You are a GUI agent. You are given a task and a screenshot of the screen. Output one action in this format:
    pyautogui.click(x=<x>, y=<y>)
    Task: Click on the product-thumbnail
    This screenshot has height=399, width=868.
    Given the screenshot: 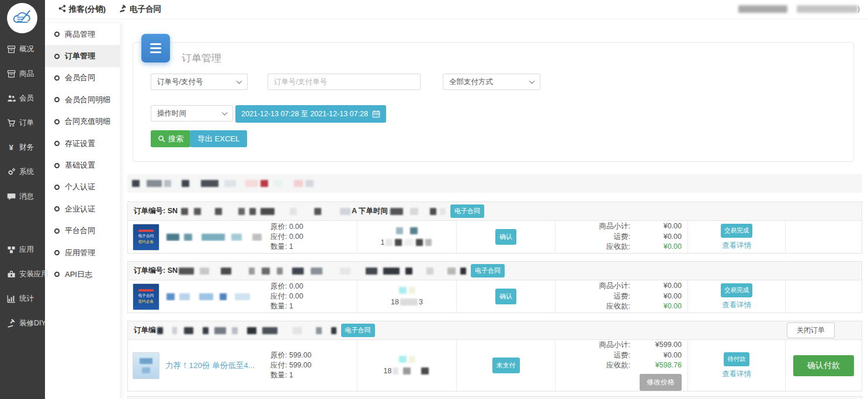 What is the action you would take?
    pyautogui.click(x=146, y=366)
    